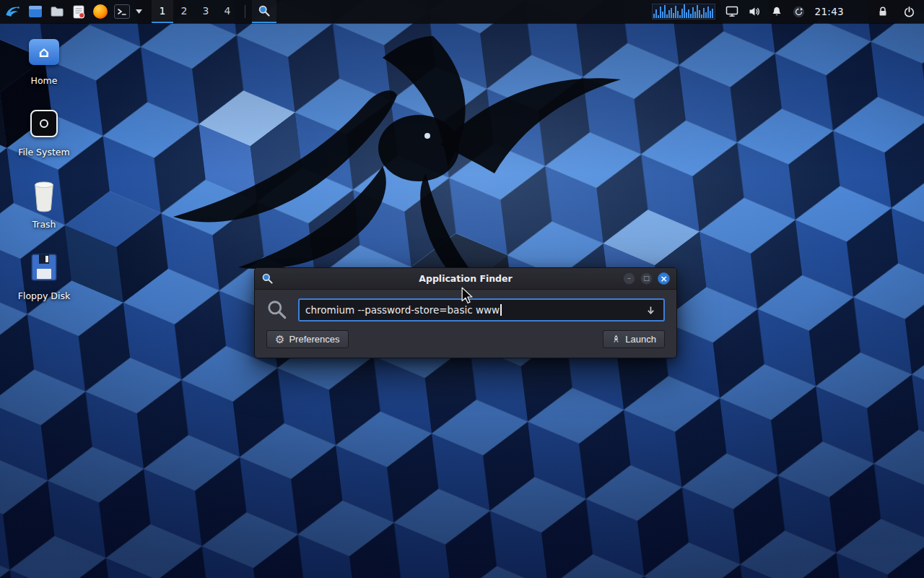 The width and height of the screenshot is (924, 578). I want to click on file-system-icon, so click(44, 124).